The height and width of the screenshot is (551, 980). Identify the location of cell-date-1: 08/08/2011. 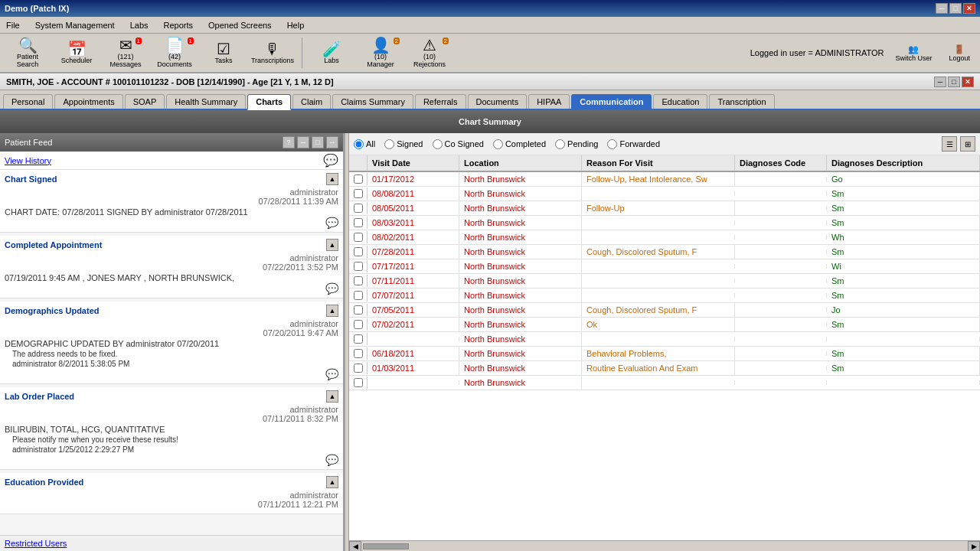
(413, 194).